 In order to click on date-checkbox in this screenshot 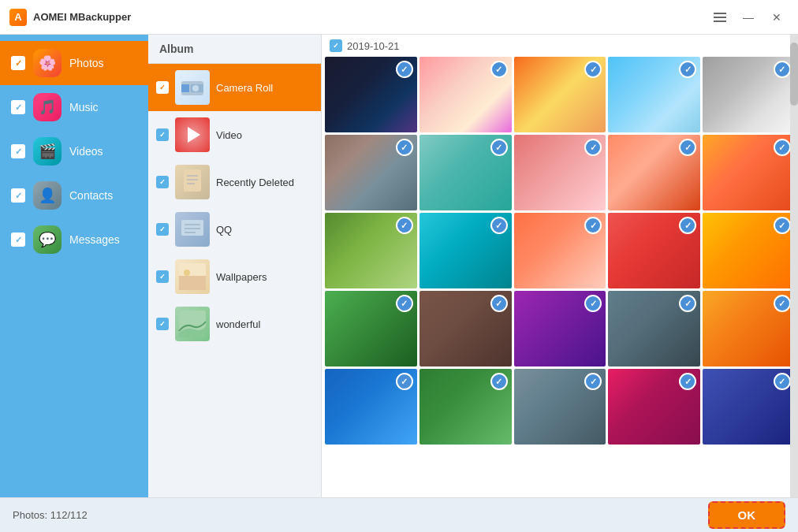, I will do `click(336, 46)`.